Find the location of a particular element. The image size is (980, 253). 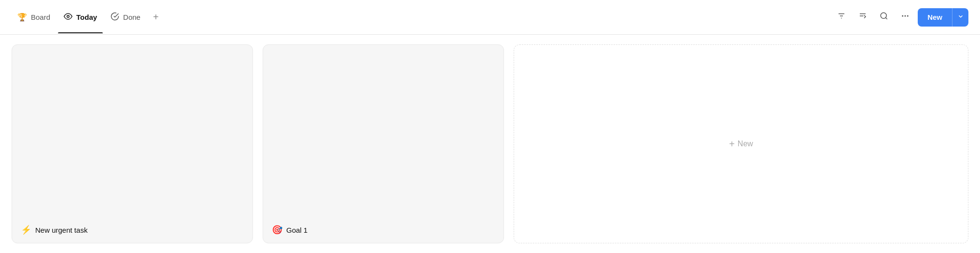

toolbar-actions: New is located at coordinates (901, 17).